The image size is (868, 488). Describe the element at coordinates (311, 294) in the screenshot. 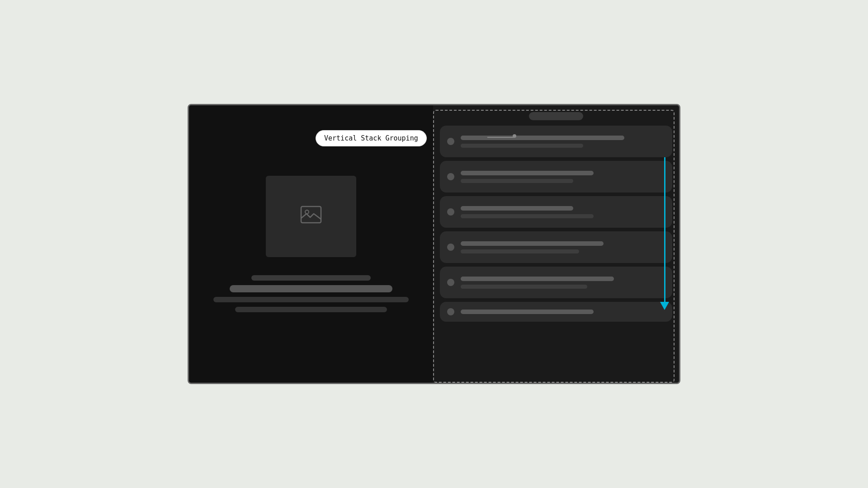

I see `left-bars` at that location.